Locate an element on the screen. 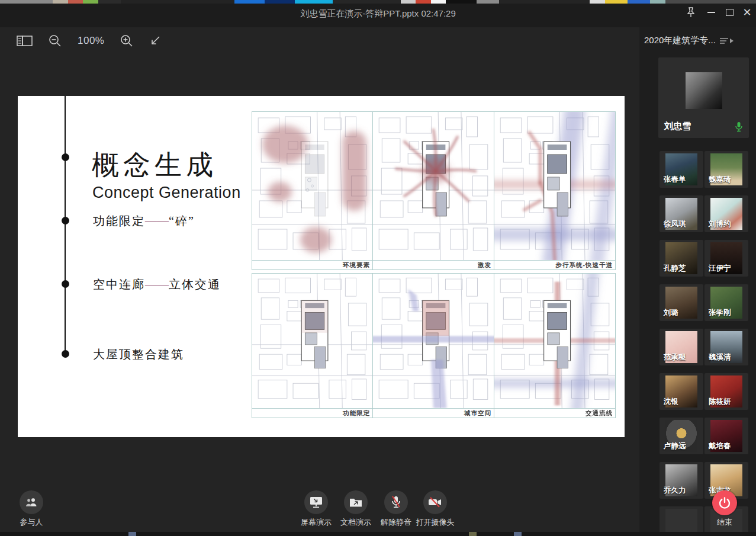 This screenshot has width=756, height=536. pin-icon is located at coordinates (691, 12).